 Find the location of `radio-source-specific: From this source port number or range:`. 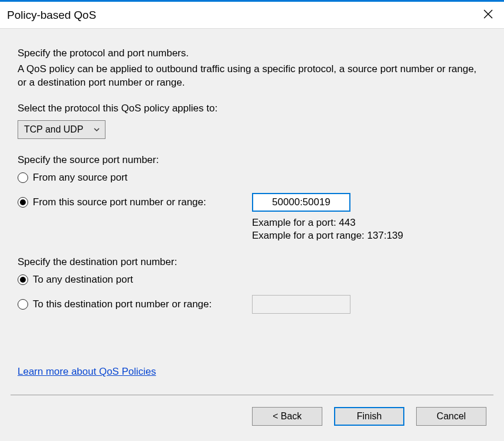

radio-source-specific: From this source port number or range: is located at coordinates (112, 202).